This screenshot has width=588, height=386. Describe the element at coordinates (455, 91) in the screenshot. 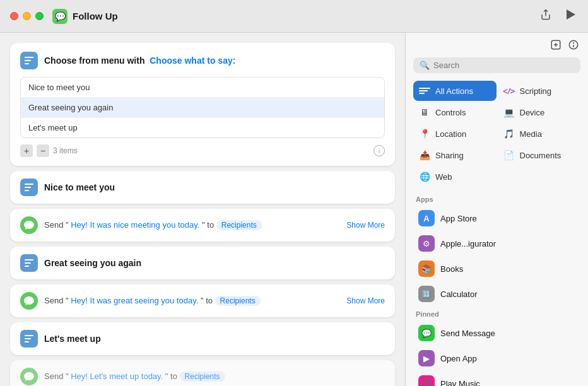

I see `category-all-actions: All Actions` at that location.